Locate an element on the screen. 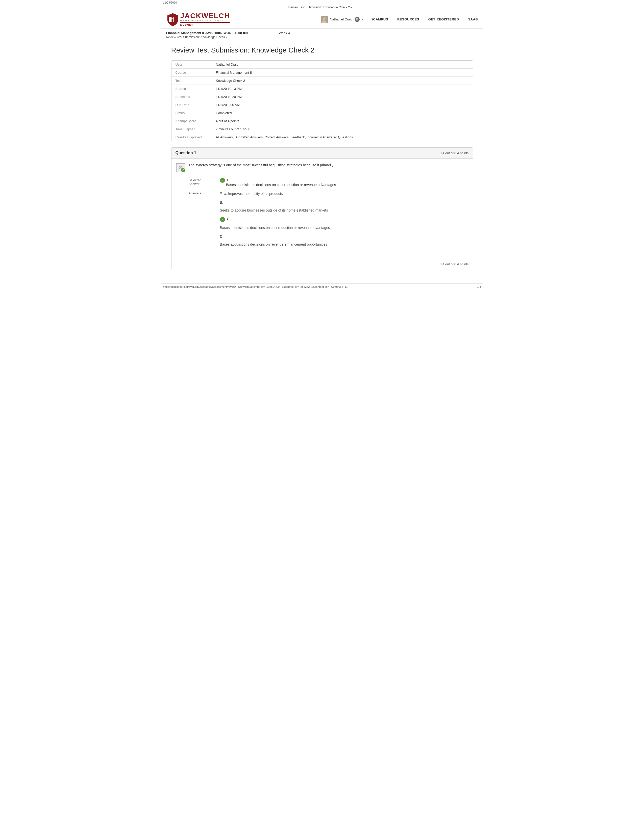 Image resolution: width=644 pixels, height=833 pixels. info-row-value: 4 out of 4 points is located at coordinates (342, 121).